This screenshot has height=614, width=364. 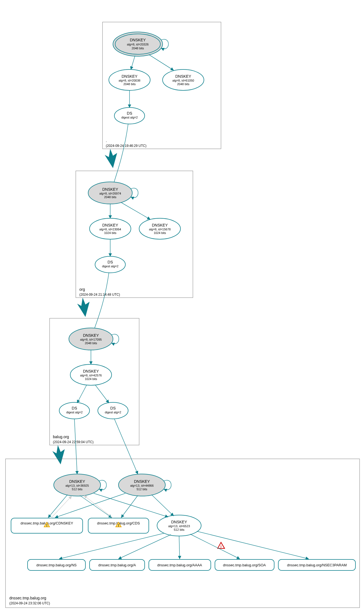 What do you see at coordinates (94, 382) in the screenshot?
I see `zone-balug: balug.org (2024-09-24 22:59:04 UTC) DNSK…` at bounding box center [94, 382].